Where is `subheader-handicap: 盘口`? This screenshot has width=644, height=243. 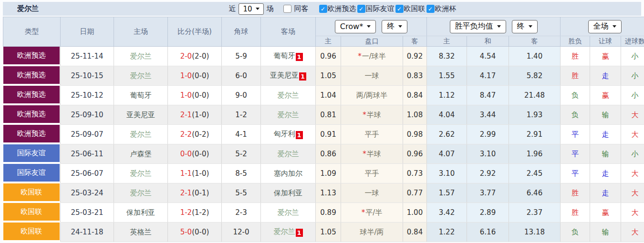
subheader-handicap: 盘口 is located at coordinates (372, 41).